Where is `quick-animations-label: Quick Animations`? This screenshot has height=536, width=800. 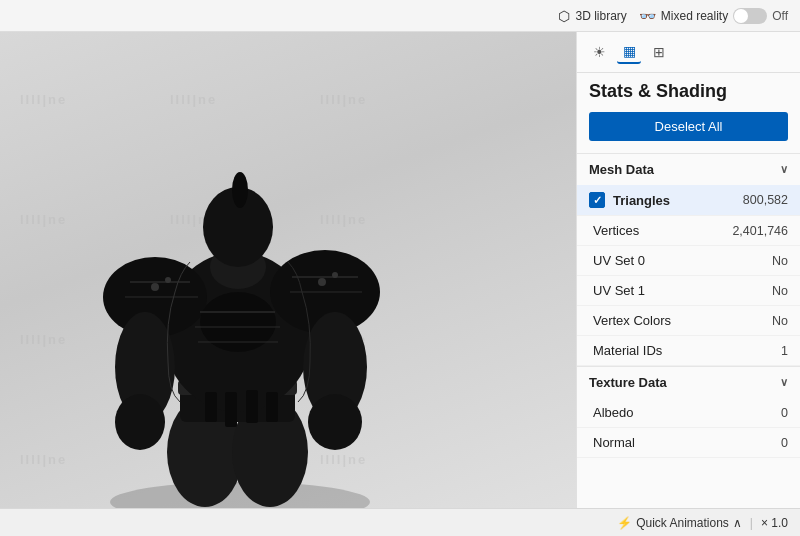 quick-animations-label: Quick Animations is located at coordinates (682, 523).